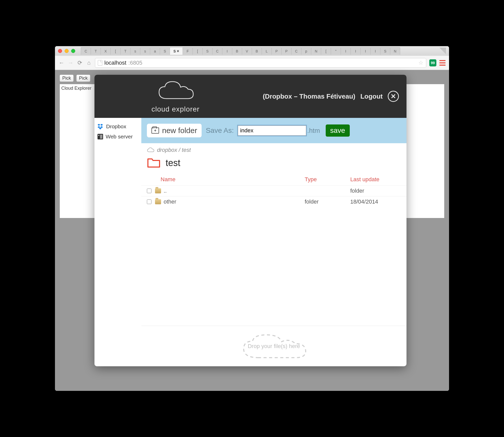 The image size is (504, 437). Describe the element at coordinates (372, 96) in the screenshot. I see `logout-link: Logout` at that location.